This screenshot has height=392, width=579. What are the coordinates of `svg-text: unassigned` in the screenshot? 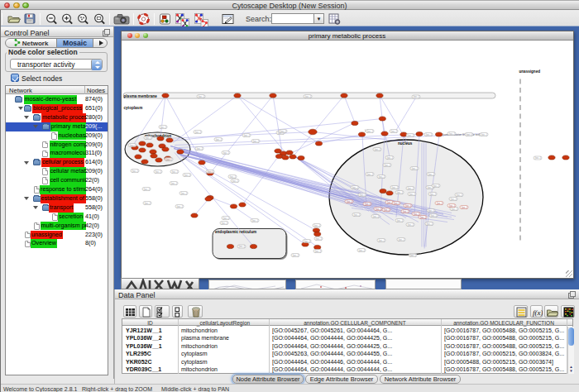 It's located at (529, 71).